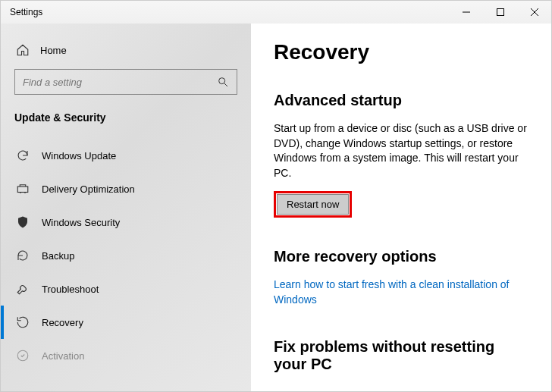  I want to click on activation-icon, so click(23, 356).